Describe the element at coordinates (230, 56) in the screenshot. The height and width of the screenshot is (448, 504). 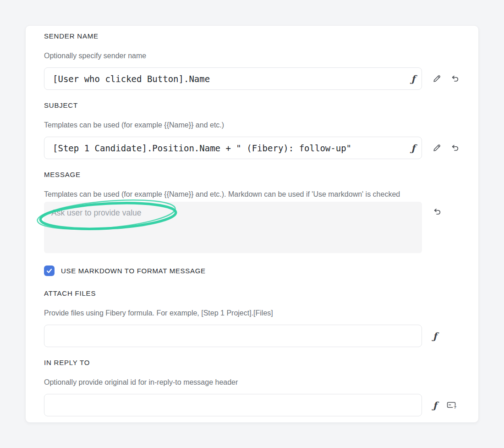
I see `sender-name-help: Optionally specify sender name` at that location.